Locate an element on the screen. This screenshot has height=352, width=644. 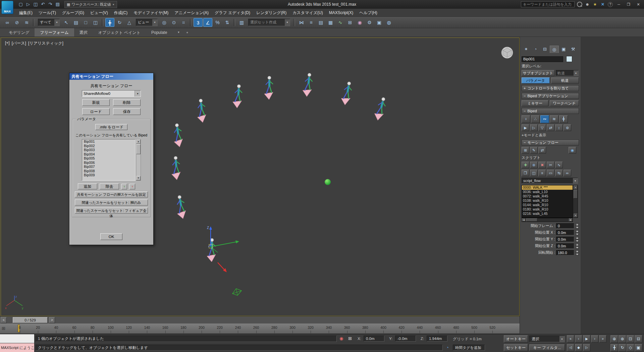
edit-named-sets-icon: ▥ is located at coordinates (241, 22).